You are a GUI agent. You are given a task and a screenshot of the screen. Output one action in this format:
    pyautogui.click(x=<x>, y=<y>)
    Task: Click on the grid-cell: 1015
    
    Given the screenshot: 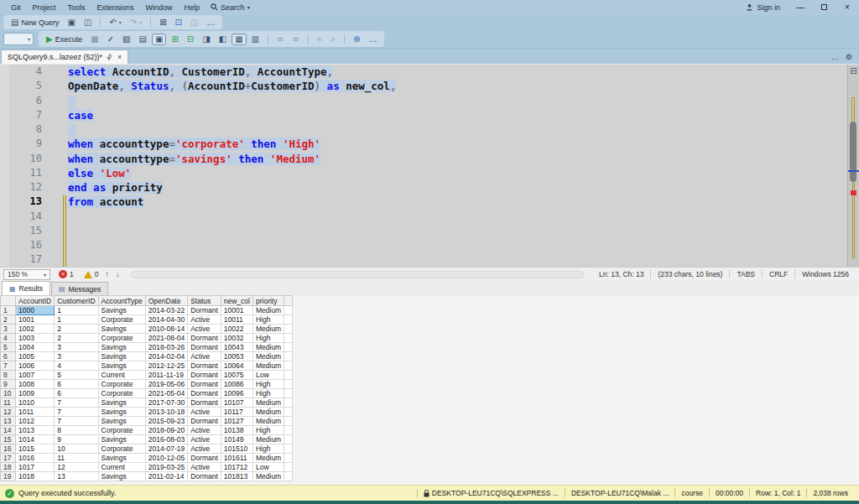 What is the action you would take?
    pyautogui.click(x=35, y=449)
    